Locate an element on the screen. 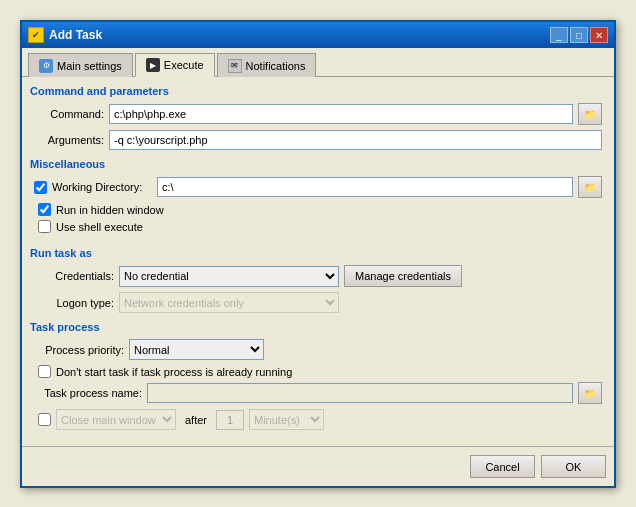 This screenshot has width=636, height=507. working-dir-input is located at coordinates (365, 187).